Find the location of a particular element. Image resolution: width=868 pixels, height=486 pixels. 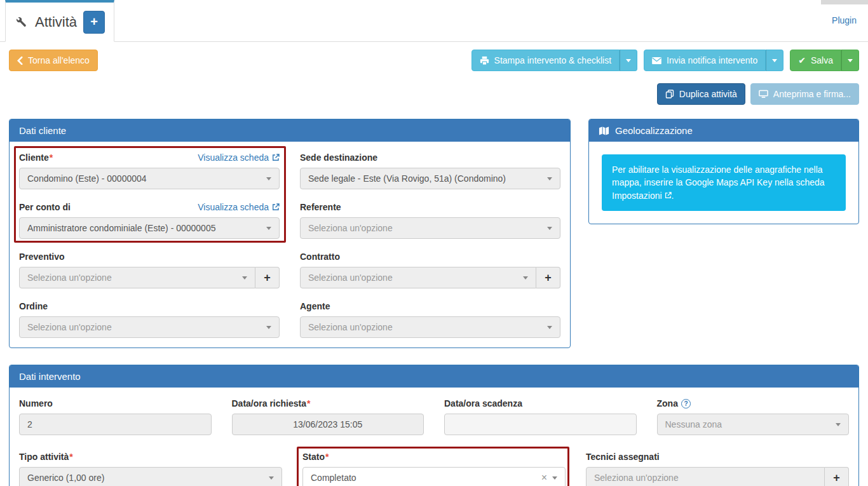

ordine-label: Ordine is located at coordinates (33, 306).